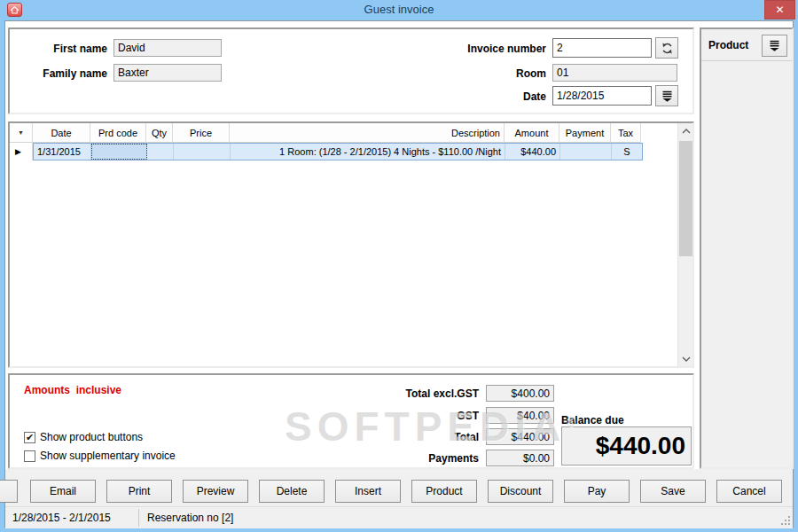  What do you see at coordinates (73, 390) in the screenshot?
I see `amounts-inclusive-note: Amounts inclusive` at bounding box center [73, 390].